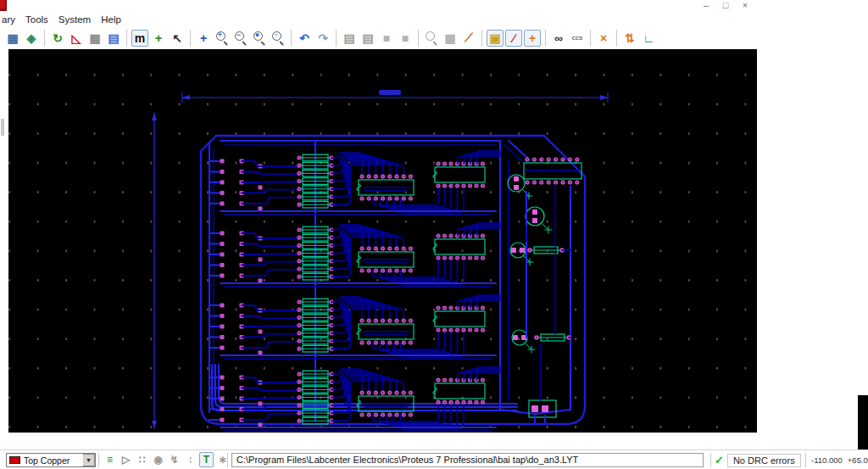 Image resolution: width=868 pixels, height=469 pixels. What do you see at coordinates (758, 460) in the screenshot?
I see `drc-status: ✓ No DRC errors` at bounding box center [758, 460].